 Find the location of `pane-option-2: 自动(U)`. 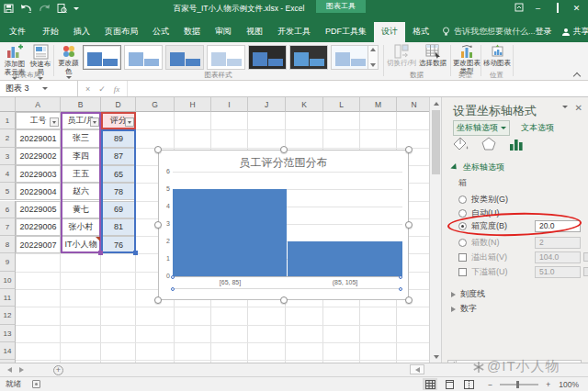

pane-option-2: 自动(U) is located at coordinates (480, 213).